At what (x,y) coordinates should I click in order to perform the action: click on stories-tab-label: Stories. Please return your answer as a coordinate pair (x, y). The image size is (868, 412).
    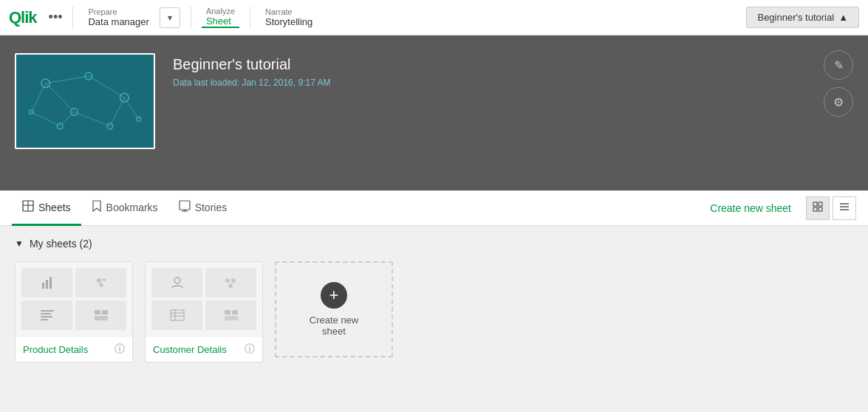
    Looking at the image, I should click on (211, 207).